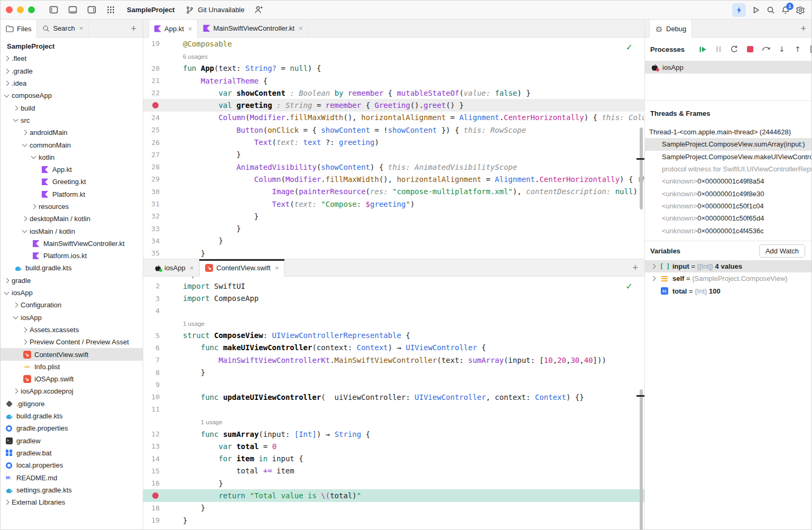 The height and width of the screenshot is (530, 812). I want to click on code-line: 34 }, so click(394, 241).